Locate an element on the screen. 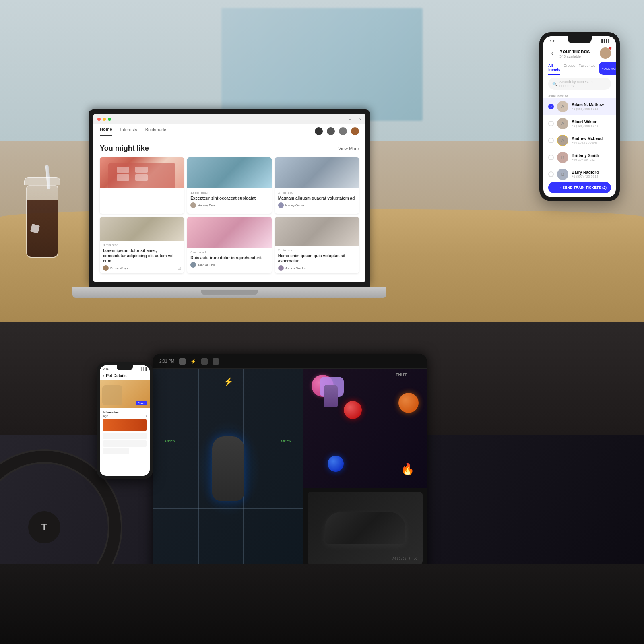  friend-avatar-brittany: B is located at coordinates (563, 157).